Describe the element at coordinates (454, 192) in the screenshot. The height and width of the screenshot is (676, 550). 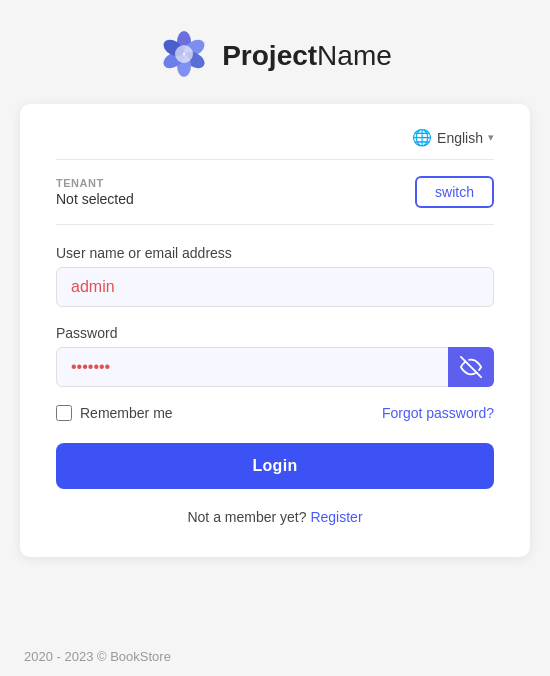
I see `switch-button: switch` at that location.